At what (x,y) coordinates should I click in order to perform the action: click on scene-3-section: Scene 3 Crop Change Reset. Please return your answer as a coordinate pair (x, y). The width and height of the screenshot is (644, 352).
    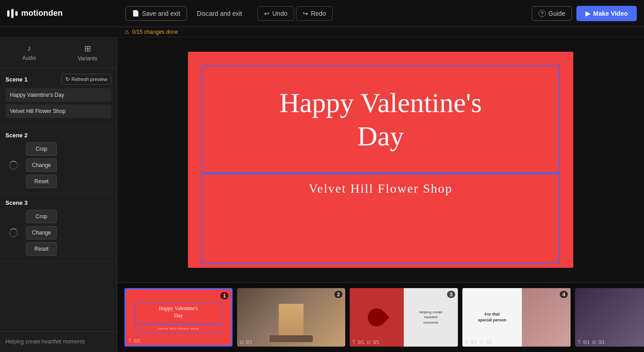
    Looking at the image, I should click on (59, 228).